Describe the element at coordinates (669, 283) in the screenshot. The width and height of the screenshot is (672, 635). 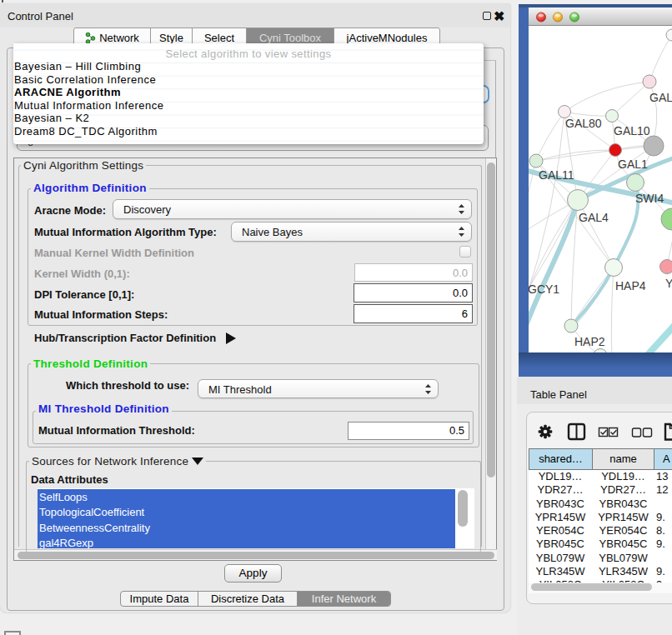
I see `svg-text: Y` at that location.